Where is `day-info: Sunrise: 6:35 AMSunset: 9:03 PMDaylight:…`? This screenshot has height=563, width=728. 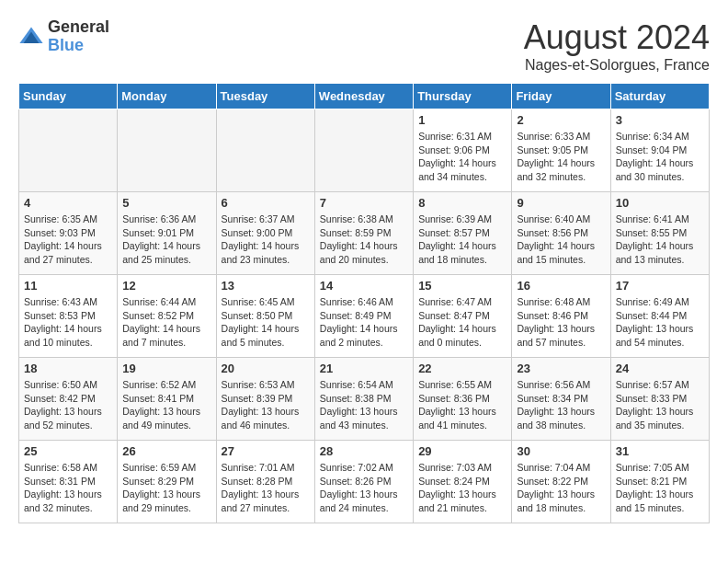 day-info: Sunrise: 6:35 AMSunset: 9:03 PMDaylight:… is located at coordinates (68, 239).